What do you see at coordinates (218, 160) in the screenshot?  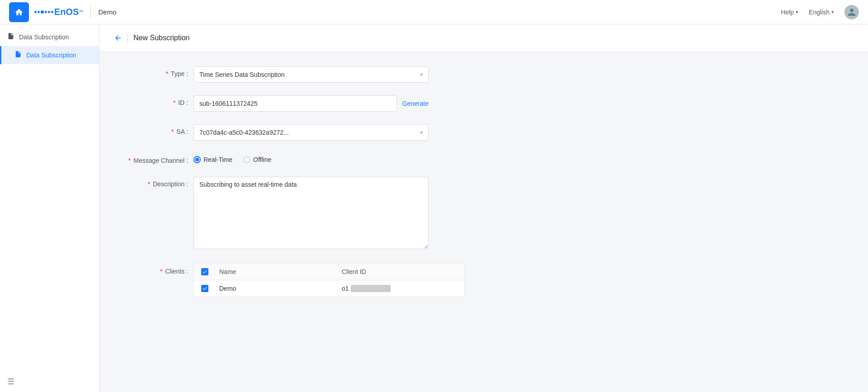 I see `realtime-label: Real-Time` at bounding box center [218, 160].